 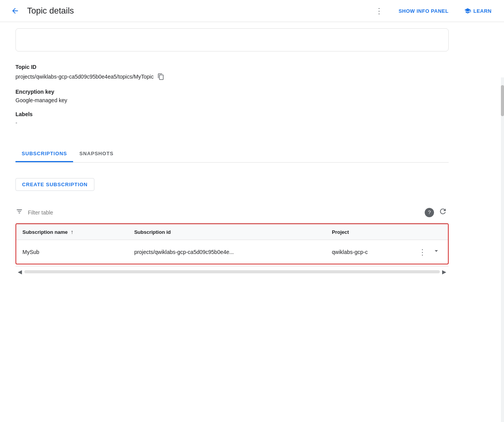 I want to click on horizontal-scrollbar-area: ◀ ▶, so click(x=232, y=272).